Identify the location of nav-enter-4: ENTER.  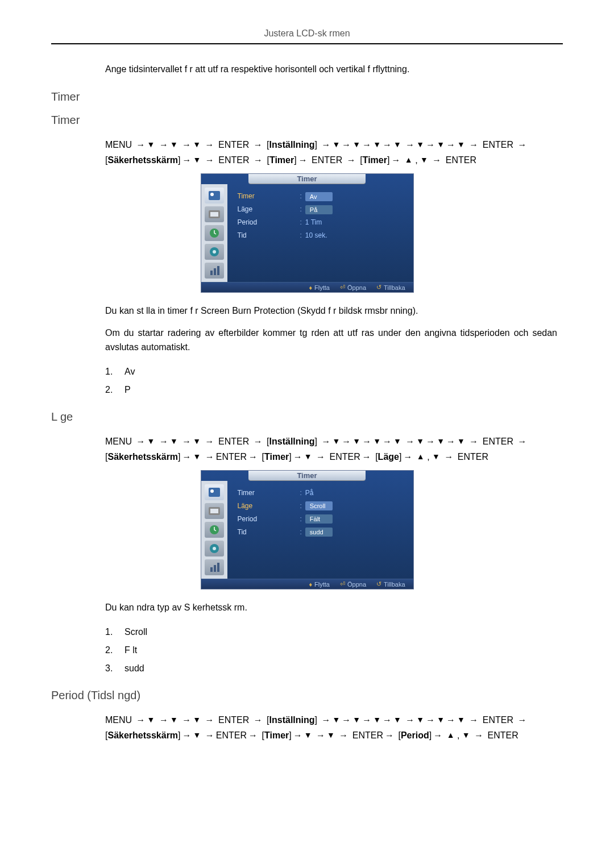
(327, 160).